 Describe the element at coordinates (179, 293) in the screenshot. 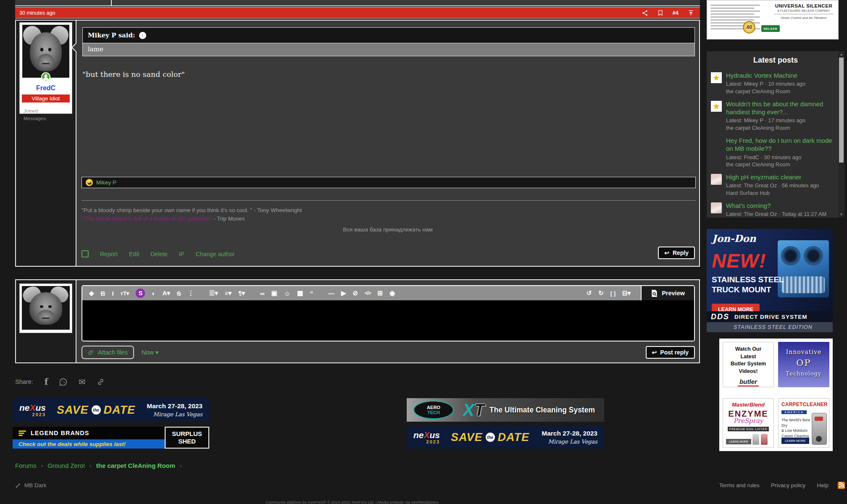

I see `strikethrough-icon: S` at that location.